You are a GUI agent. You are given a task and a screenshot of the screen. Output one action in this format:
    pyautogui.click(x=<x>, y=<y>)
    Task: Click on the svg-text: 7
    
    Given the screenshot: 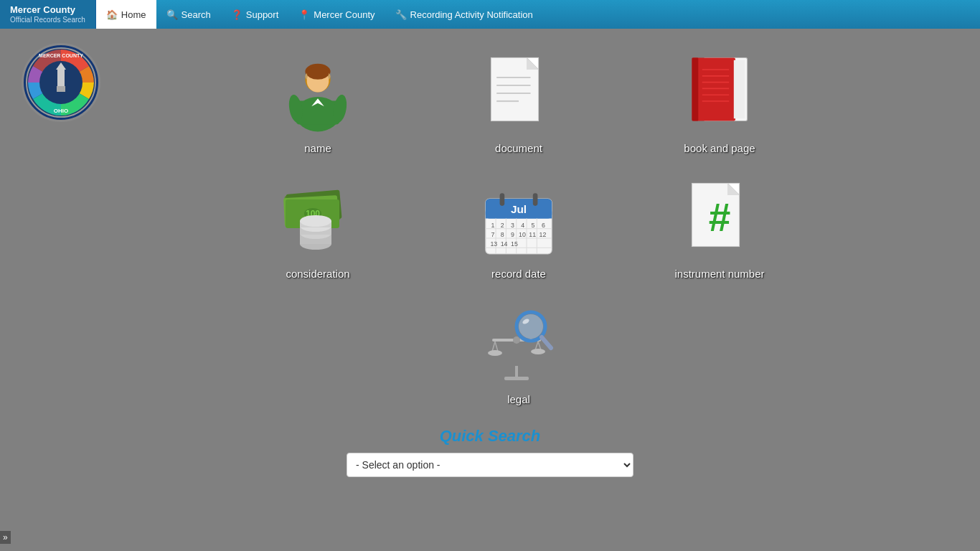 What is the action you would take?
    pyautogui.click(x=494, y=235)
    